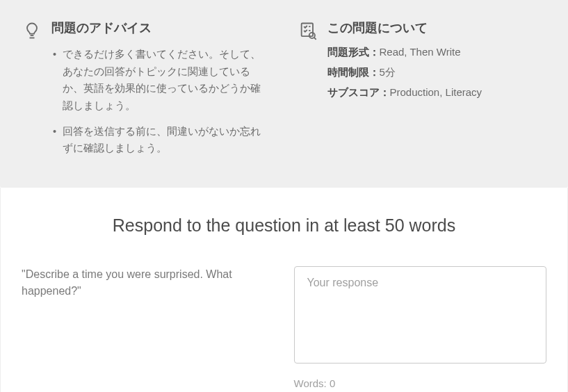 This screenshot has height=392, width=568. What do you see at coordinates (421, 328) in the screenshot?
I see `response-column: Words: 0` at bounding box center [421, 328].